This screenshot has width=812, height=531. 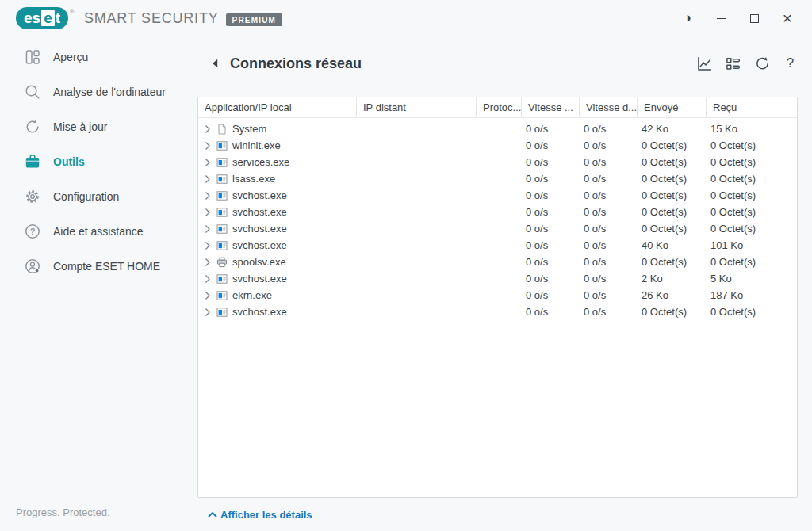 What do you see at coordinates (217, 63) in the screenshot?
I see `back-arrow-icon` at bounding box center [217, 63].